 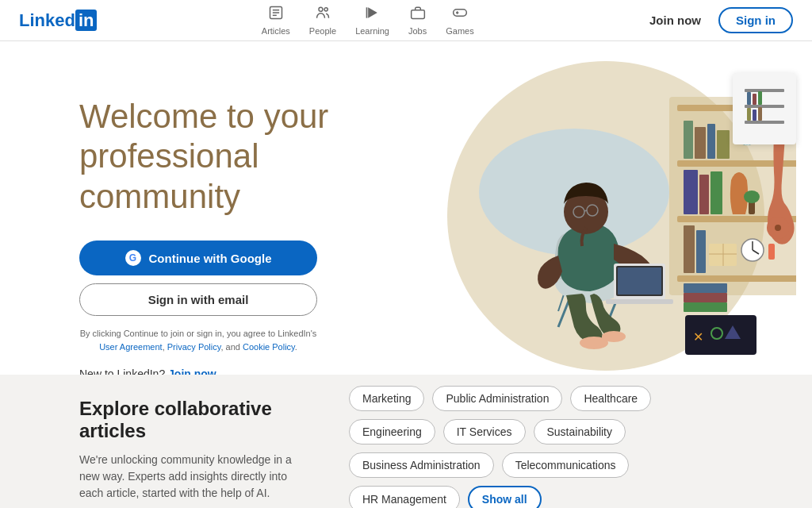 What do you see at coordinates (417, 31) in the screenshot?
I see `nav-jobs-label: Jobs` at bounding box center [417, 31].